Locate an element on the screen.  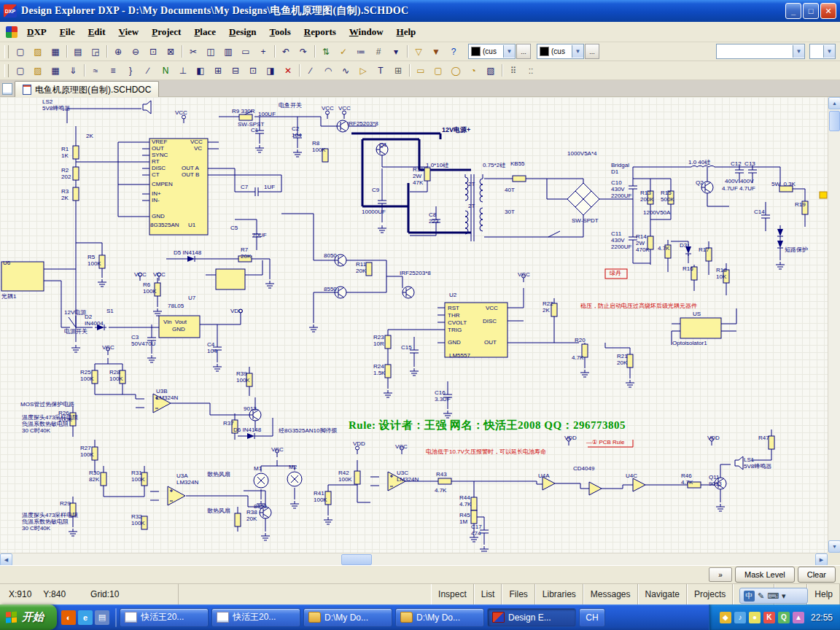
panel-button-messages: Messages is located at coordinates (611, 594).